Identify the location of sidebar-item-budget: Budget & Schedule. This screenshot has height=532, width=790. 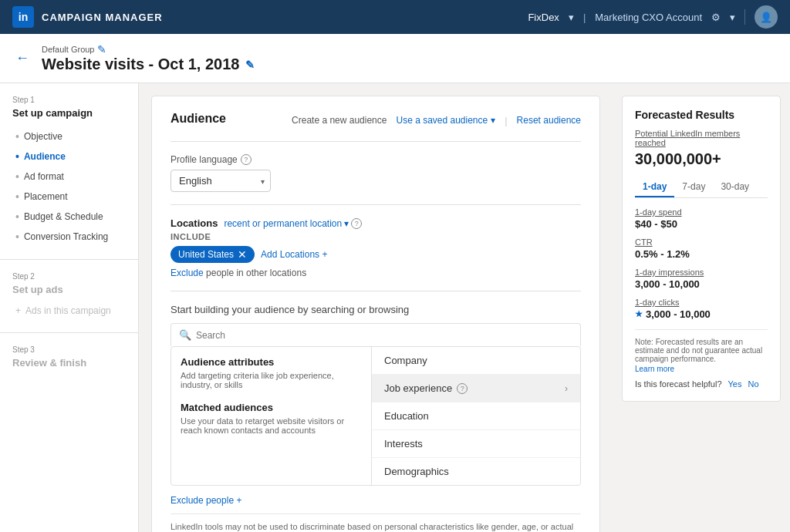
(69, 217).